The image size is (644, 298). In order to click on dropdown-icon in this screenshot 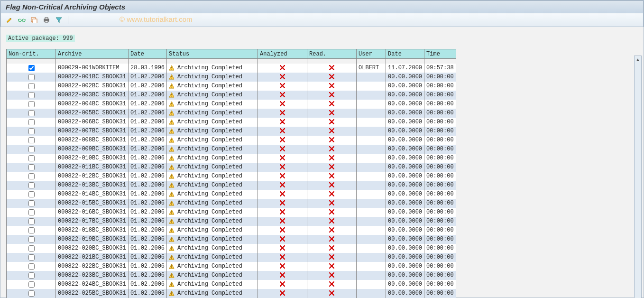, I will do `click(34, 20)`.